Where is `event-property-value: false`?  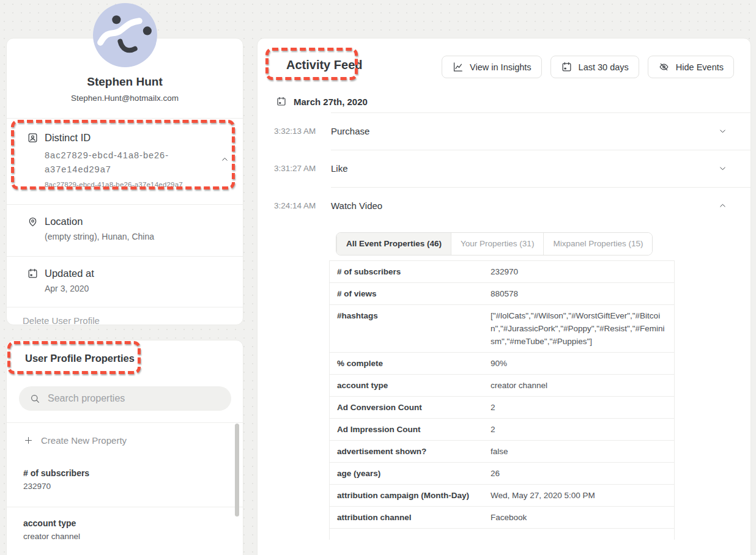
event-property-value: false is located at coordinates (582, 451).